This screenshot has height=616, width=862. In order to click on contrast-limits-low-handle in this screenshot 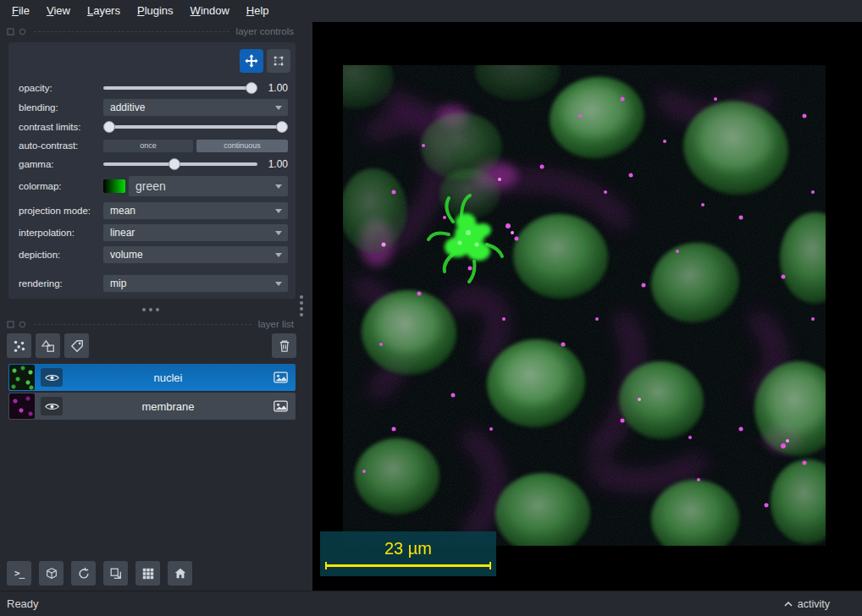, I will do `click(109, 127)`.